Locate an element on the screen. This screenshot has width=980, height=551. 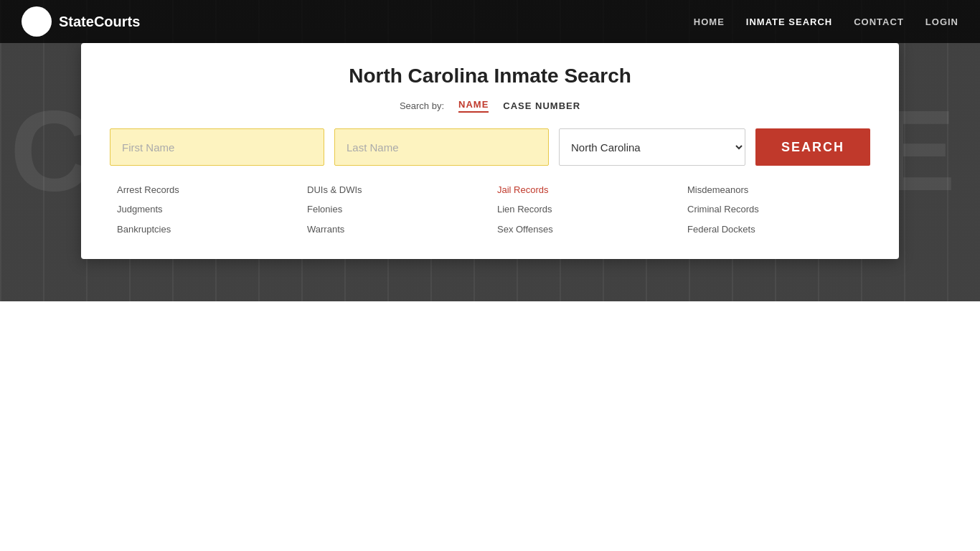
nav-links: HOME INMATE SEARCH CONTACT LOGIN is located at coordinates (826, 22).